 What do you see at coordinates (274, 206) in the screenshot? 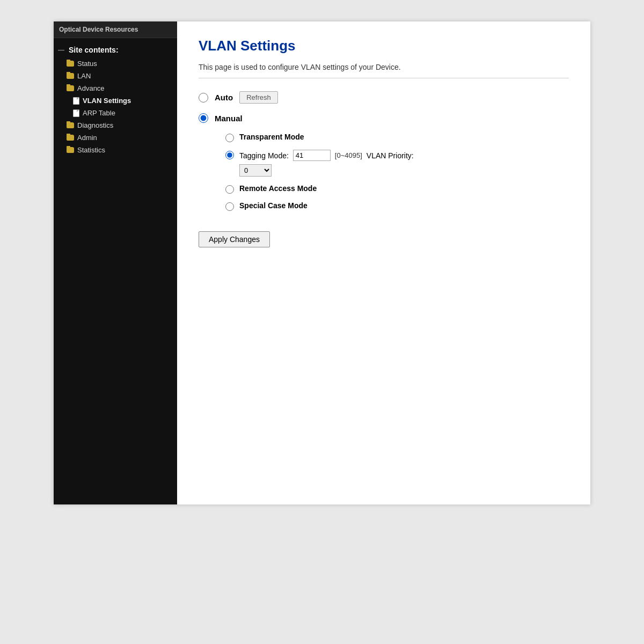
I see `special-case-label: Special Case Mode` at bounding box center [274, 206].